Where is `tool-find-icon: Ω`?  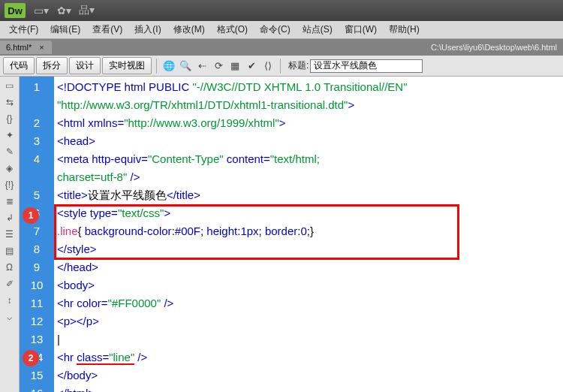
tool-find-icon: Ω is located at coordinates (10, 267).